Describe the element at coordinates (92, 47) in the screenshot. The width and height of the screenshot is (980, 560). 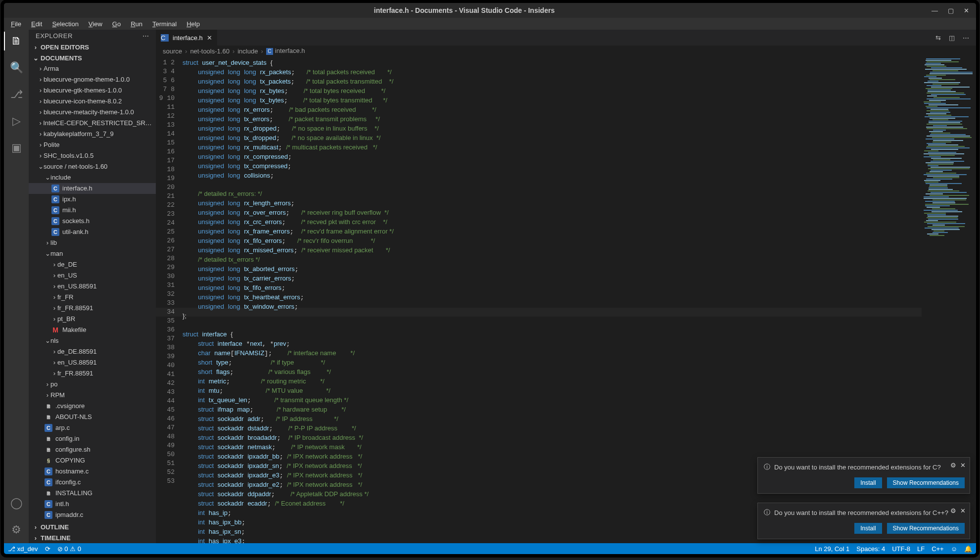
I see `open-editors-section: ›OPEN EDITORS` at that location.